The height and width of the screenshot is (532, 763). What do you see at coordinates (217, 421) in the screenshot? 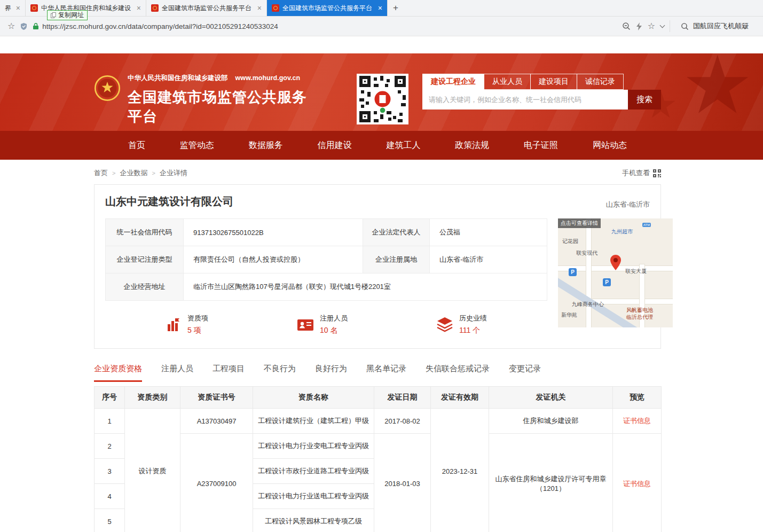
I see `cell-cert-no: A137030497` at bounding box center [217, 421].